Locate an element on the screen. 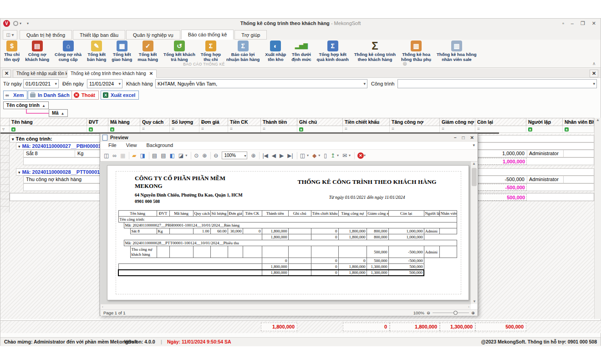 This screenshot has width=601, height=364. watermark-icon: ◆ is located at coordinates (314, 156).